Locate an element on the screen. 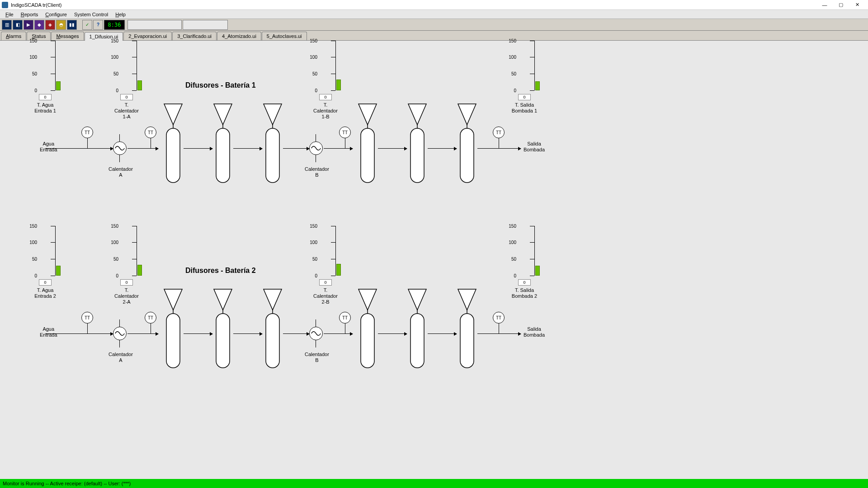 This screenshot has width=868, height=488. gauge-g1_1-value: 0 is located at coordinates (45, 97).